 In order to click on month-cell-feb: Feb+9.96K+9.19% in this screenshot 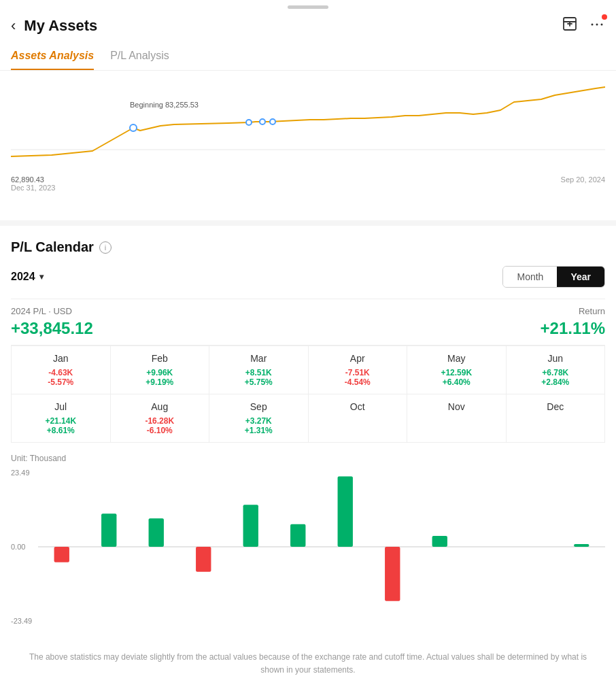, I will do `click(160, 370)`.